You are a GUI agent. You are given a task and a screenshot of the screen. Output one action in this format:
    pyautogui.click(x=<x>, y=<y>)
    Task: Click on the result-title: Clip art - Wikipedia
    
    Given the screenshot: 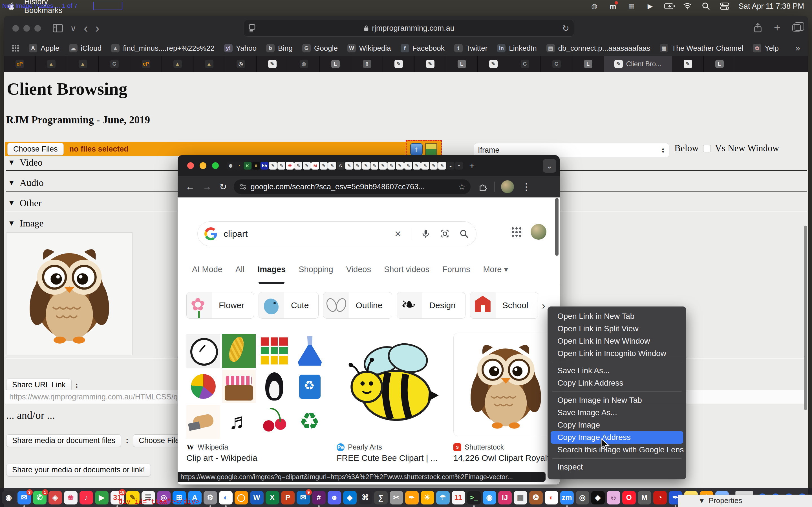 What is the action you would take?
    pyautogui.click(x=222, y=458)
    